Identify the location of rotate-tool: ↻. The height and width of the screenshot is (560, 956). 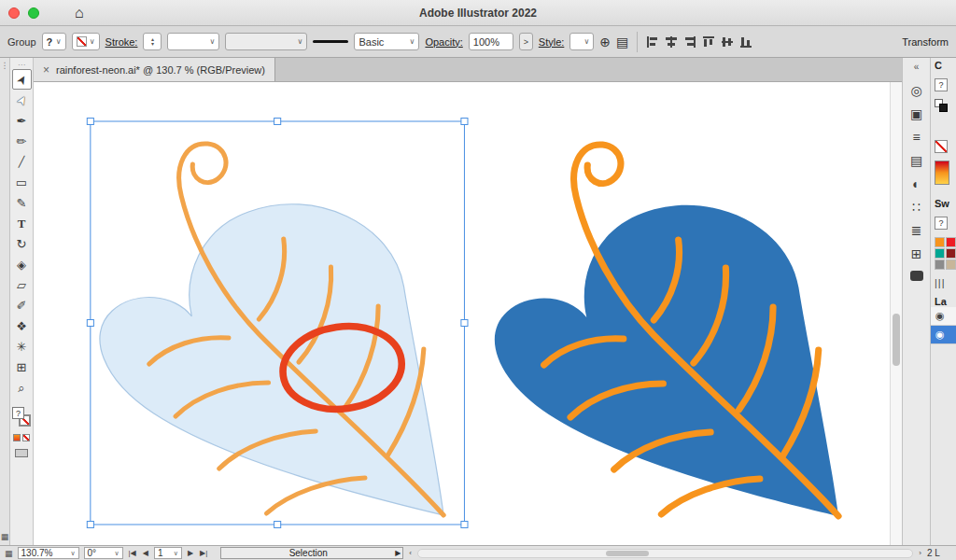
(22, 244).